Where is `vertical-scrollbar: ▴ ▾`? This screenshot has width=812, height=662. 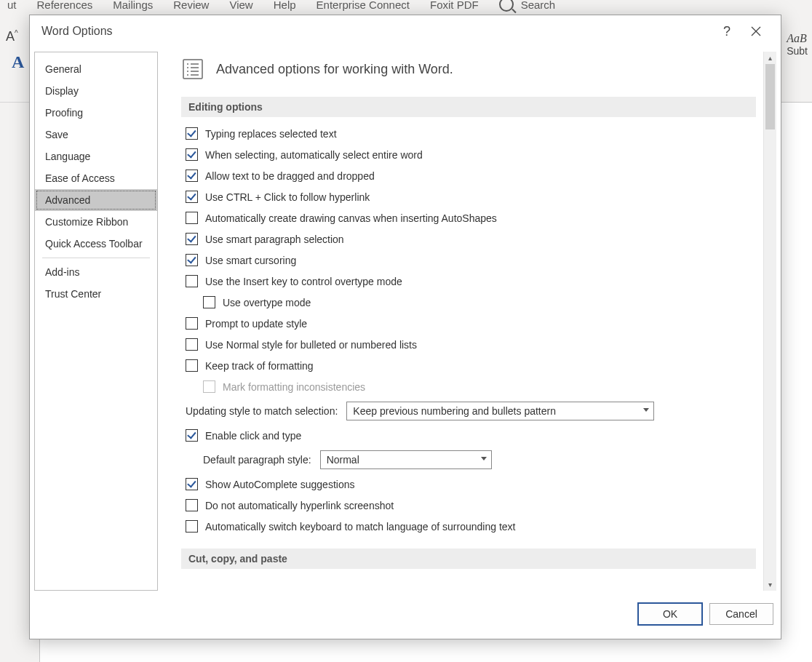 vertical-scrollbar: ▴ ▾ is located at coordinates (770, 322).